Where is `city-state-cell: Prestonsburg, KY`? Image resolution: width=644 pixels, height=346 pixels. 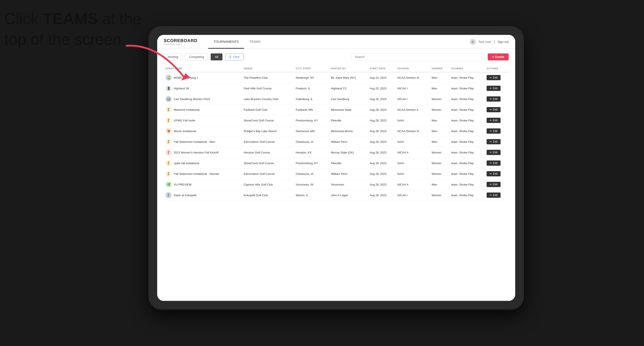 city-state-cell: Prestonsburg, KY is located at coordinates (312, 120).